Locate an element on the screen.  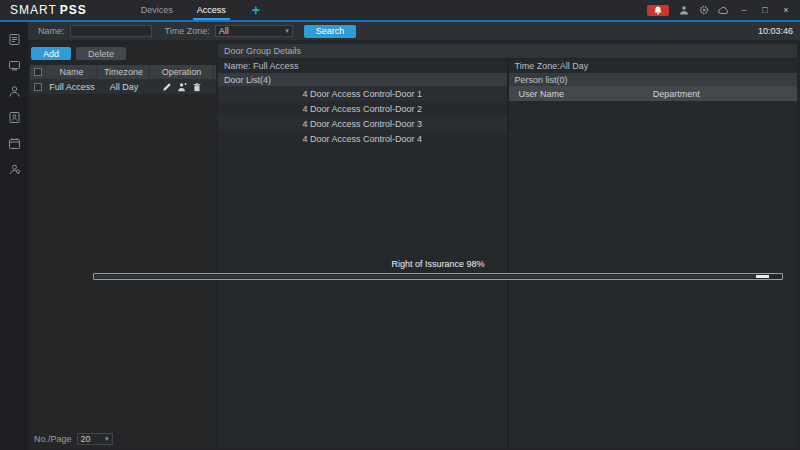
tab-devices: Devices is located at coordinates (157, 10).